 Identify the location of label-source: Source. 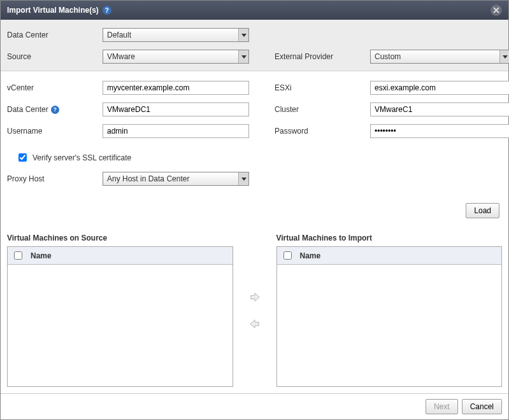
(55, 57).